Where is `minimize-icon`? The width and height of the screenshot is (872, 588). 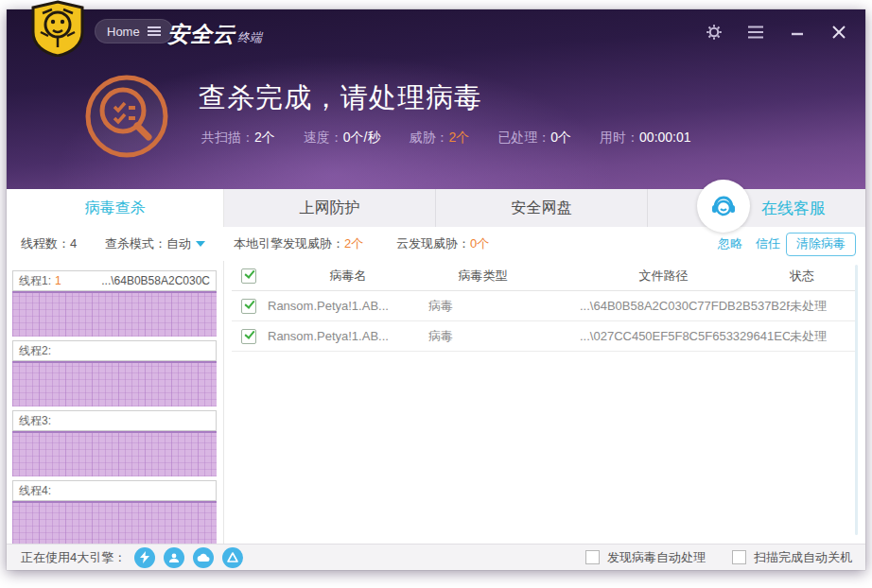
minimize-icon is located at coordinates (797, 32).